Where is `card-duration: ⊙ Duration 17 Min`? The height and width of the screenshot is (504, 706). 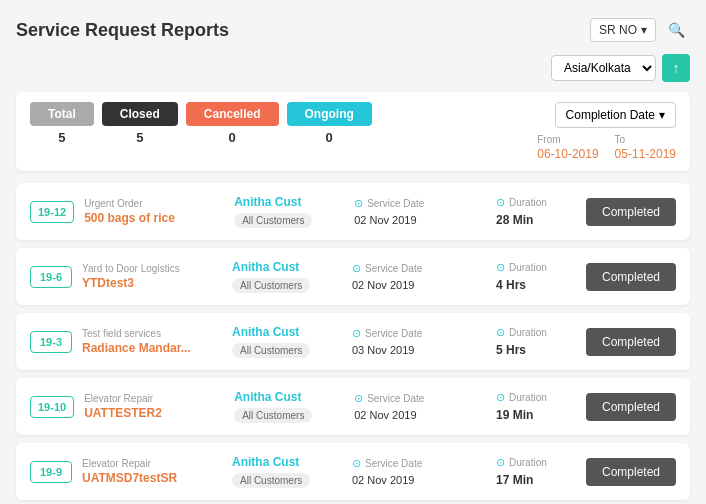 card-duration: ⊙ Duration 17 Min is located at coordinates (536, 472).